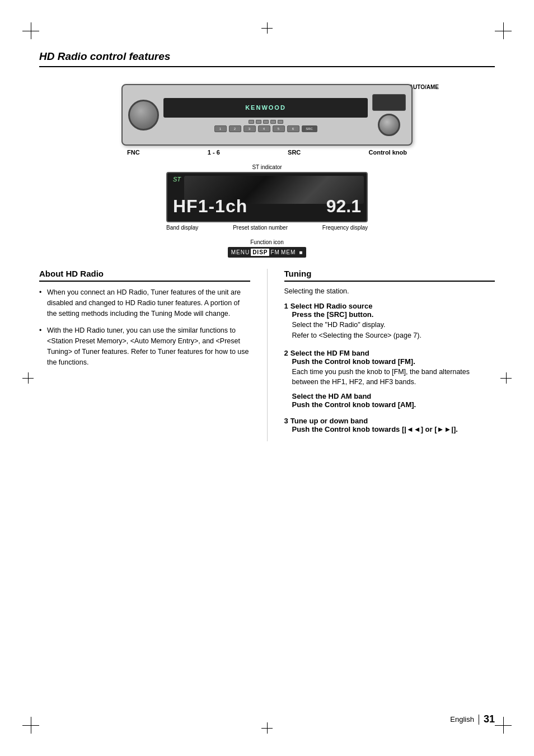 This screenshot has height=756, width=534. What do you see at coordinates (144, 303) in the screenshot?
I see `about-bullet-1: When you connect an HD Radio, Tuner feat…` at bounding box center [144, 303].